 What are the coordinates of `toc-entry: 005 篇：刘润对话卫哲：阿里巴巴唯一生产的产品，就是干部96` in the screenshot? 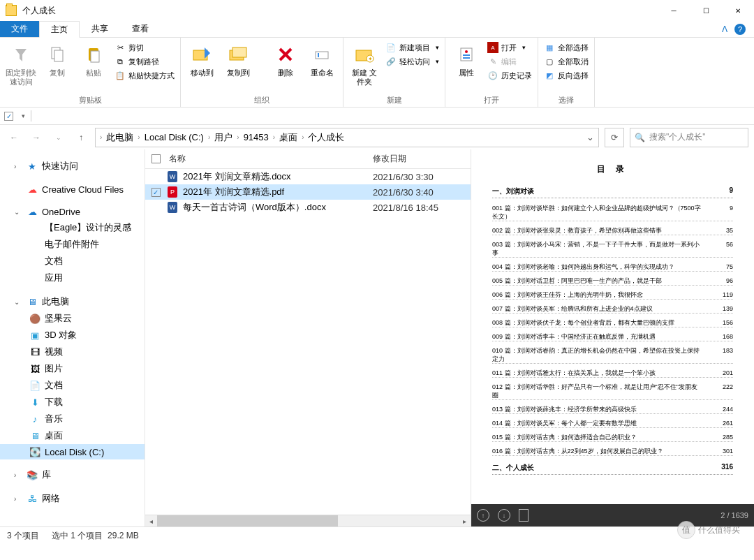 It's located at (613, 281).